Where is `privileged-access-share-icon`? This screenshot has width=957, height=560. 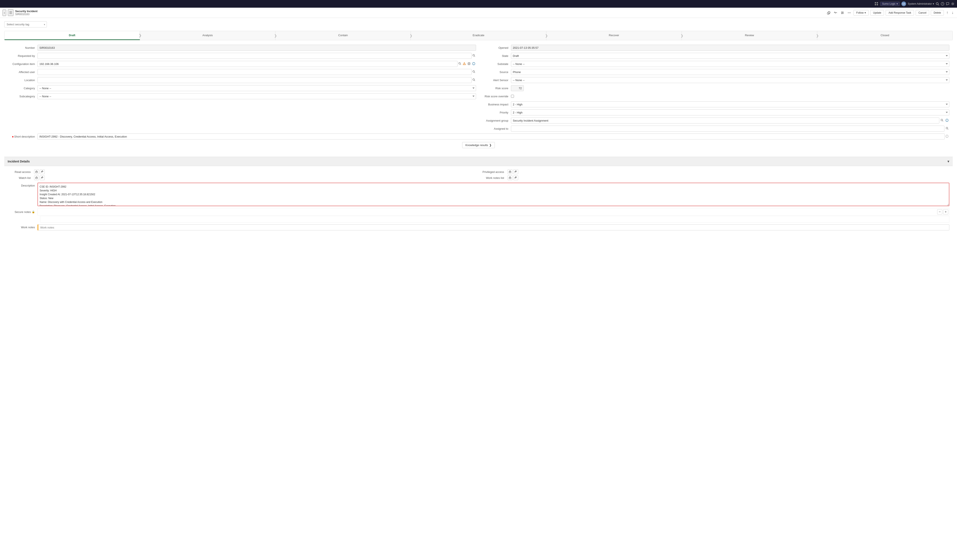 privileged-access-share-icon is located at coordinates (516, 172).